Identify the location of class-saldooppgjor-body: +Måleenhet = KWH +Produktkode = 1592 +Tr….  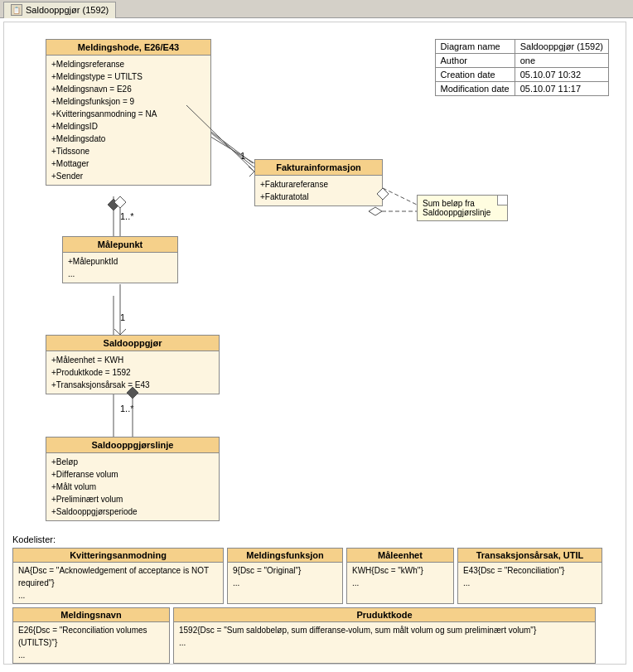
(133, 373).